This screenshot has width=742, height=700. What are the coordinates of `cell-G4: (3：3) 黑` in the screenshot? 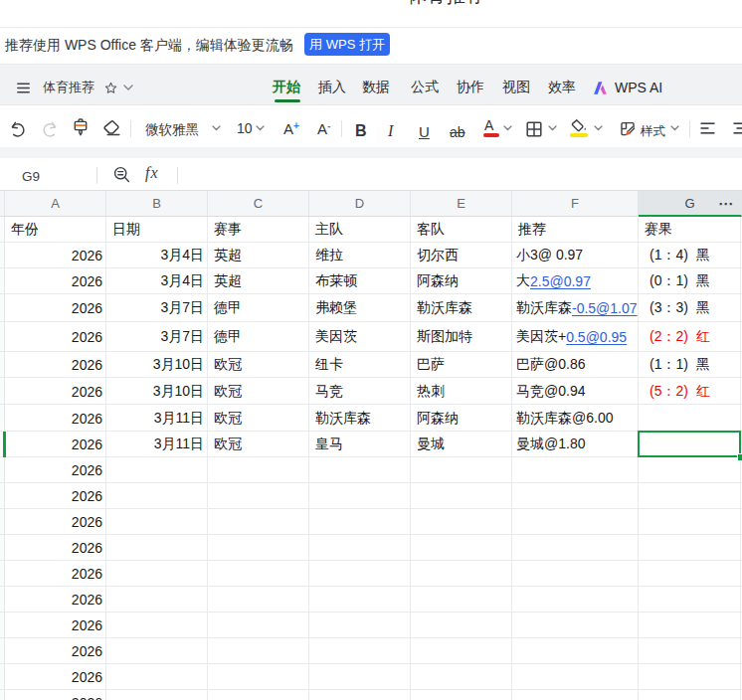 It's located at (690, 308).